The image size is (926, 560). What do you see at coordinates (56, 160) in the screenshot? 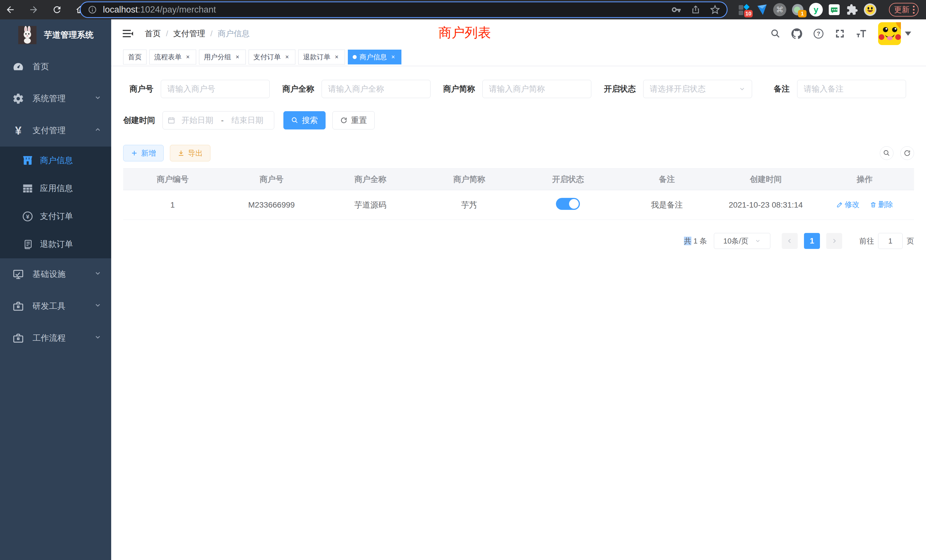
I see `sidebar-item-merchant-info: 商户信息` at bounding box center [56, 160].